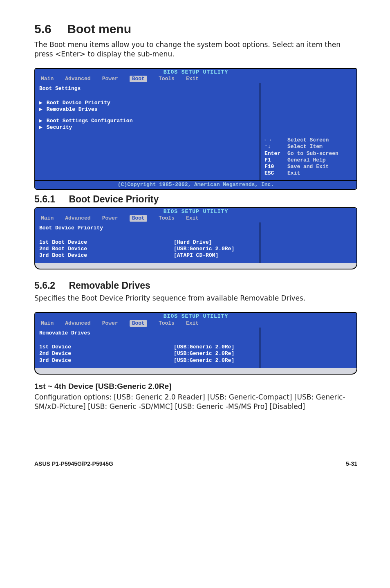 This screenshot has width=390, height=588. I want to click on bios-row-3rd-boot-device: 3rd Boot Device[ATAPI CD-ROM], so click(147, 256).